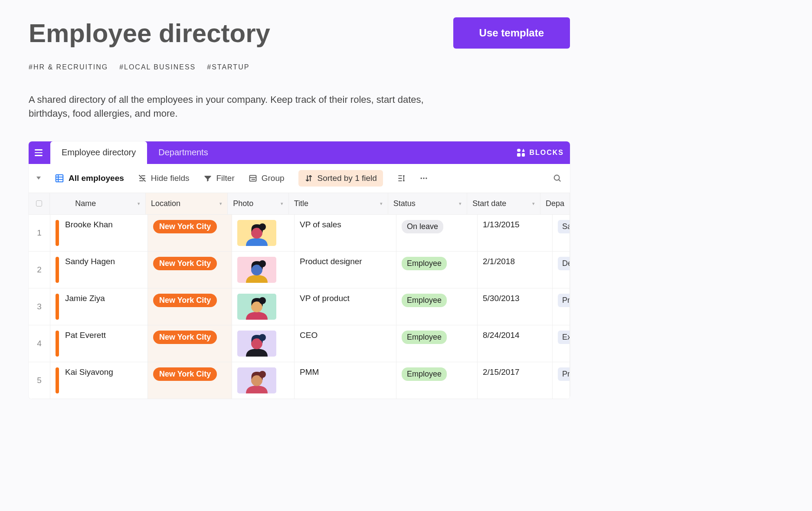  What do you see at coordinates (183, 153) in the screenshot?
I see `tab-departments: Departments` at bounding box center [183, 153].